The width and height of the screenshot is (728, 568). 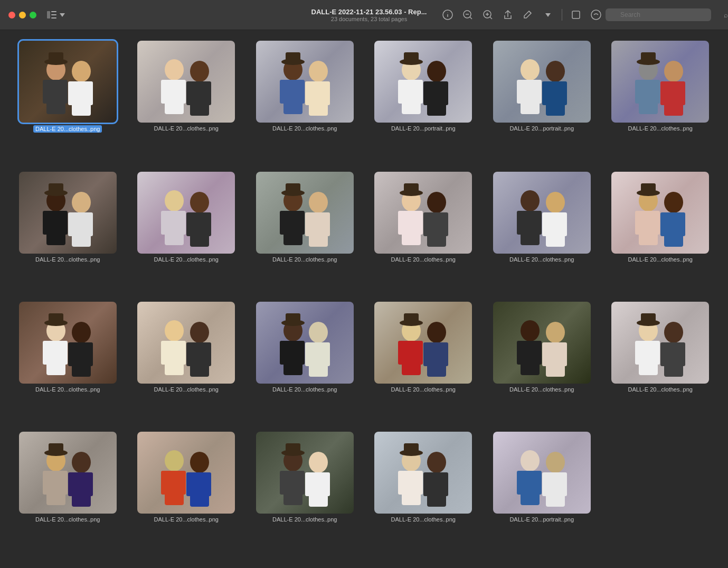 I want to click on close-button, so click(x=12, y=15).